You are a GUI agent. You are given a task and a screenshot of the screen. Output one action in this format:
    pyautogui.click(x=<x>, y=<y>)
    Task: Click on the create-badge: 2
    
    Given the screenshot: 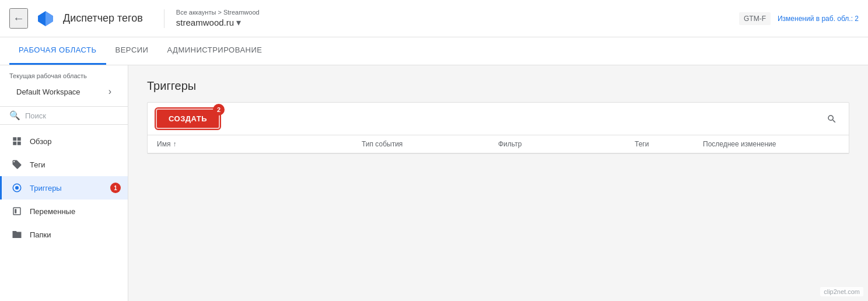 What is the action you would take?
    pyautogui.click(x=219, y=110)
    